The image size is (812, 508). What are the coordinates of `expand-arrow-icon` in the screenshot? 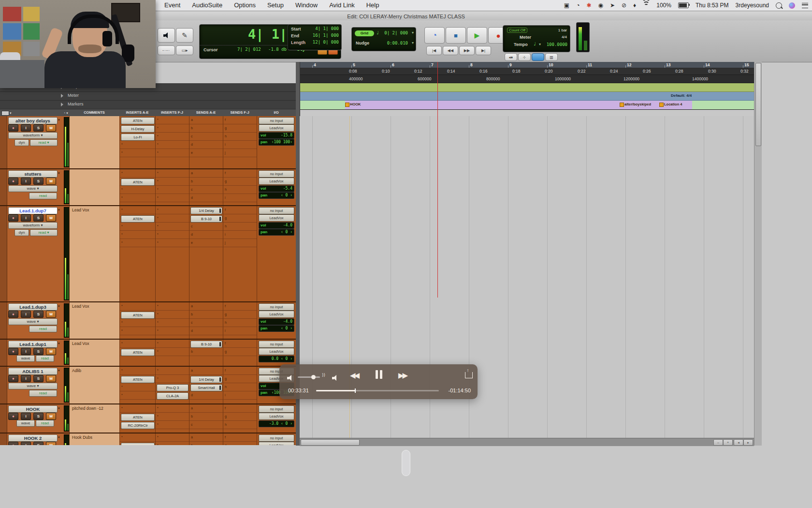 It's located at (62, 96).